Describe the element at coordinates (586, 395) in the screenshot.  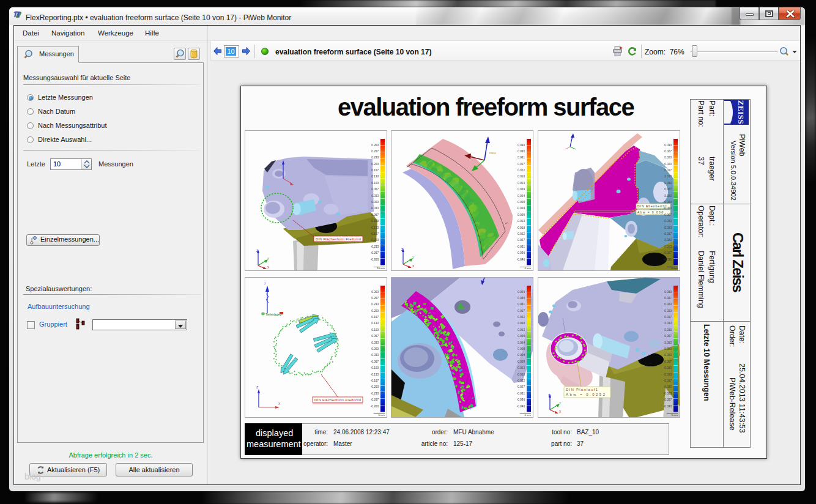
I see `svg-text: Abw = 0.0252` at that location.